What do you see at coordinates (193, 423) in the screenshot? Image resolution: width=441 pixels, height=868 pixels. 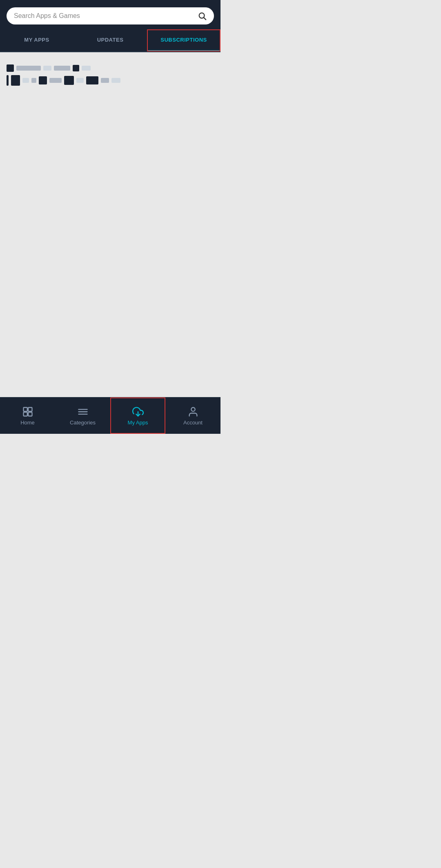 I see `nav-account-label: Account` at bounding box center [193, 423].